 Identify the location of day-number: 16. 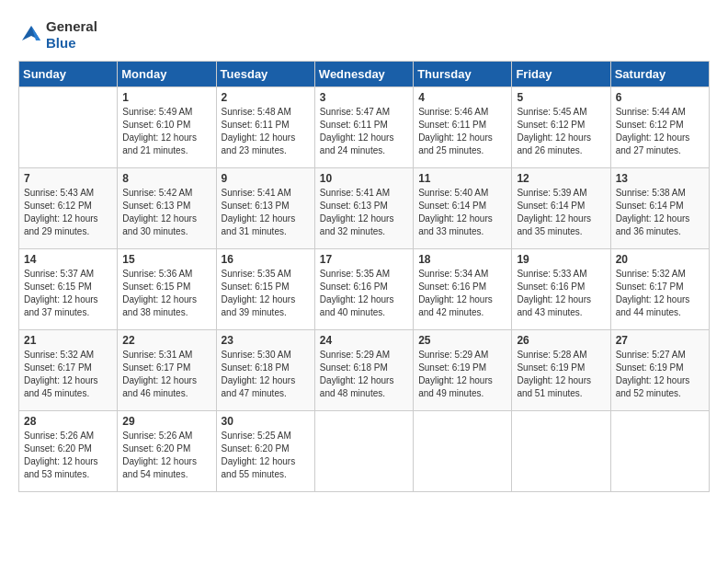
(266, 259).